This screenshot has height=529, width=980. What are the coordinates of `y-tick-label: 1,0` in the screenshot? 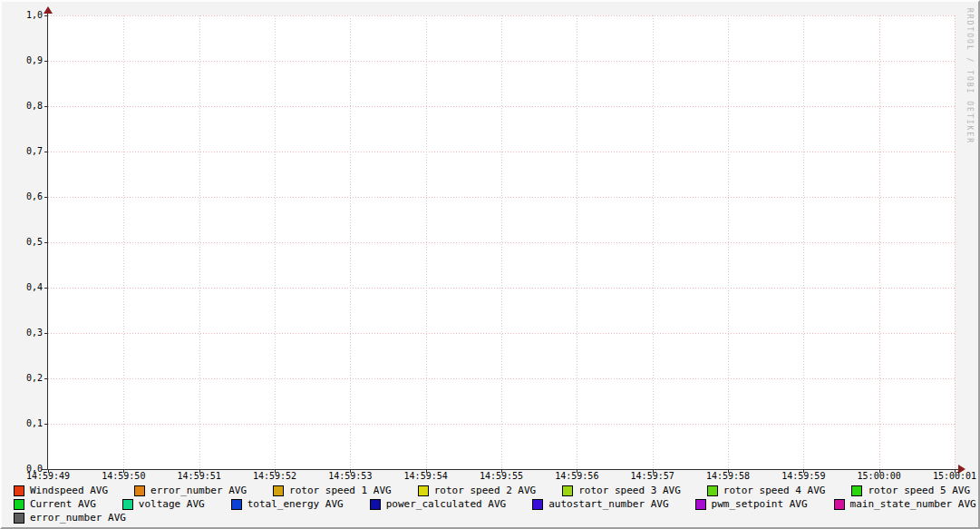 It's located at (22, 15).